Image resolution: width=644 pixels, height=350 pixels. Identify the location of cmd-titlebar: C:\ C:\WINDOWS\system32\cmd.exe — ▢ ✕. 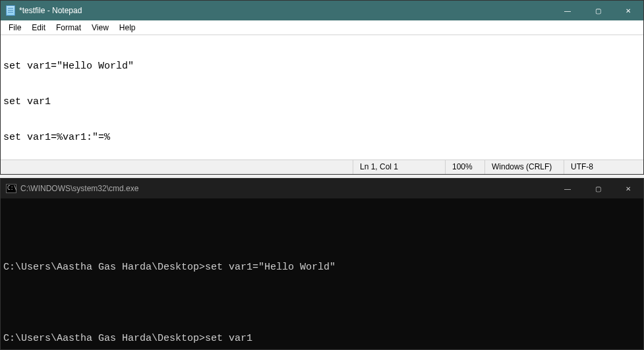
(322, 189).